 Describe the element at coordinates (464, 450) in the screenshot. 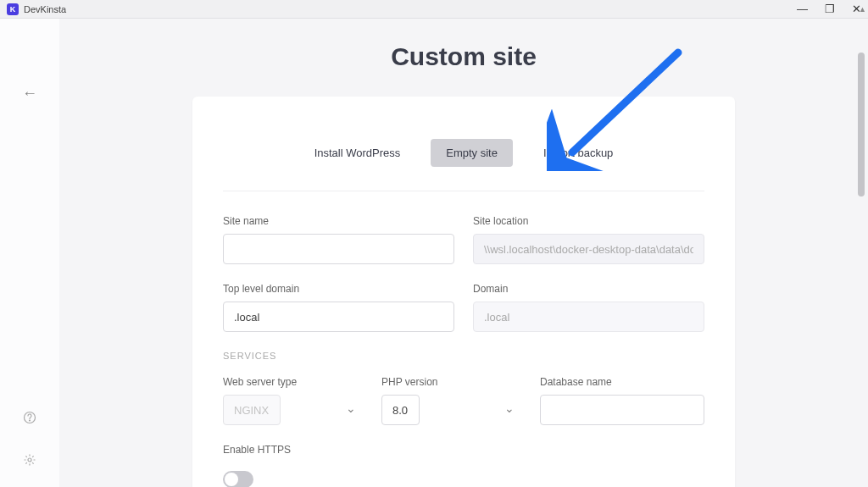

I see `enable-https-label: Enable HTTPS` at that location.